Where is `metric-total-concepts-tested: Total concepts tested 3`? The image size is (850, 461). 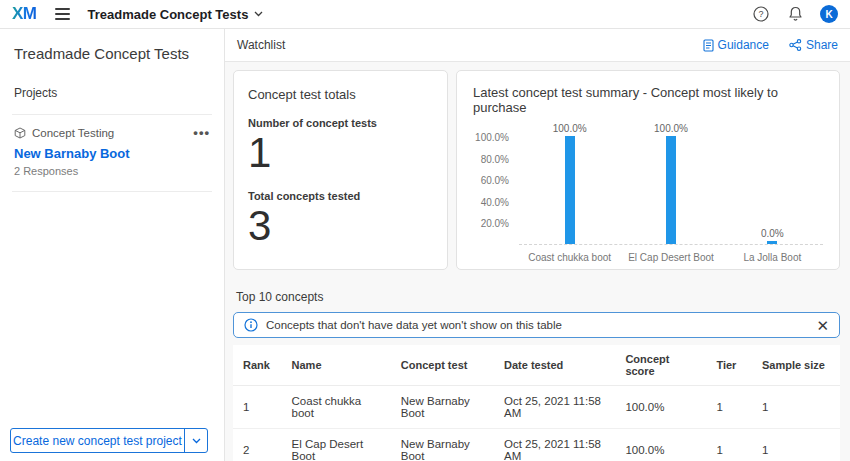 metric-total-concepts-tested: Total concepts tested 3 is located at coordinates (340, 219).